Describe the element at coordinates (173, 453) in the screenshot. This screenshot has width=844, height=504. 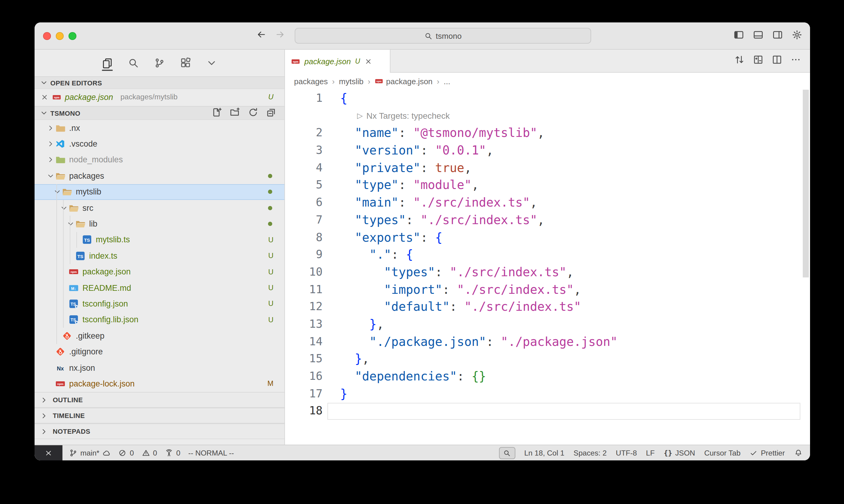
I see `ports-status-item: 0` at that location.